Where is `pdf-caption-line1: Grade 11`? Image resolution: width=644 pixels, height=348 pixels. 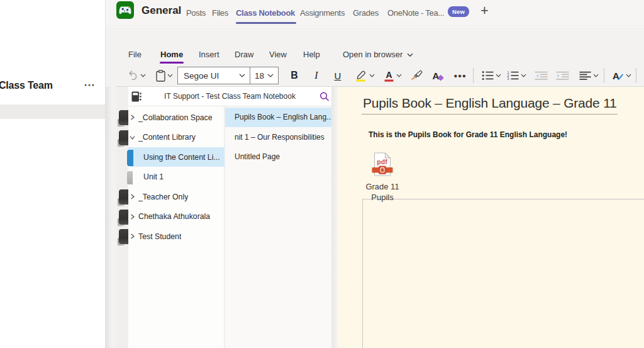
pdf-caption-line1: Grade 11 is located at coordinates (382, 188).